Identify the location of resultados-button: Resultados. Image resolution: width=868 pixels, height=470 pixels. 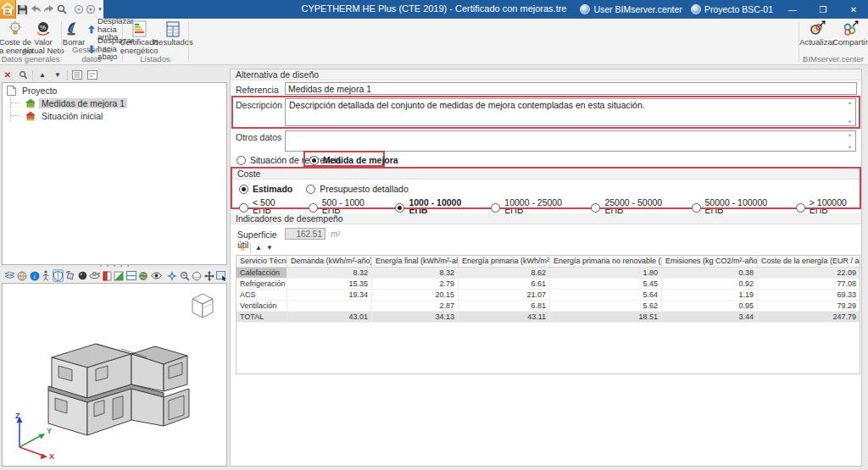
(173, 34).